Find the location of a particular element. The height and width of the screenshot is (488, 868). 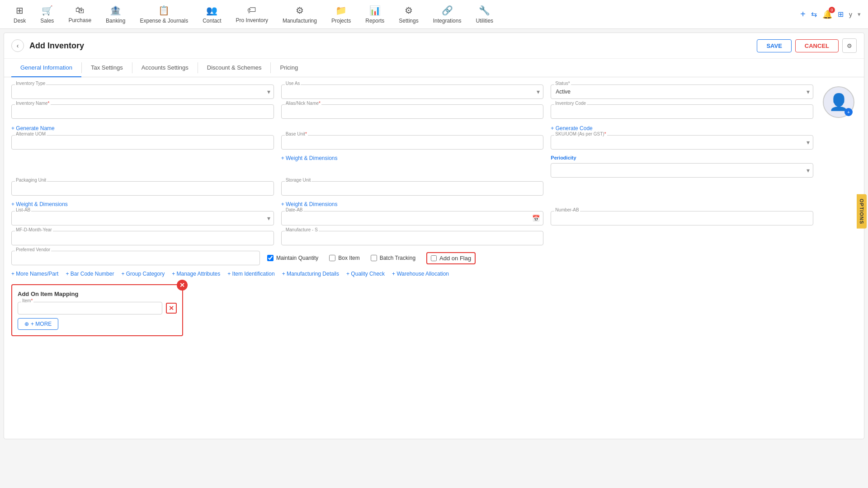

list-ab-col: List-AB ▾ is located at coordinates (143, 218).